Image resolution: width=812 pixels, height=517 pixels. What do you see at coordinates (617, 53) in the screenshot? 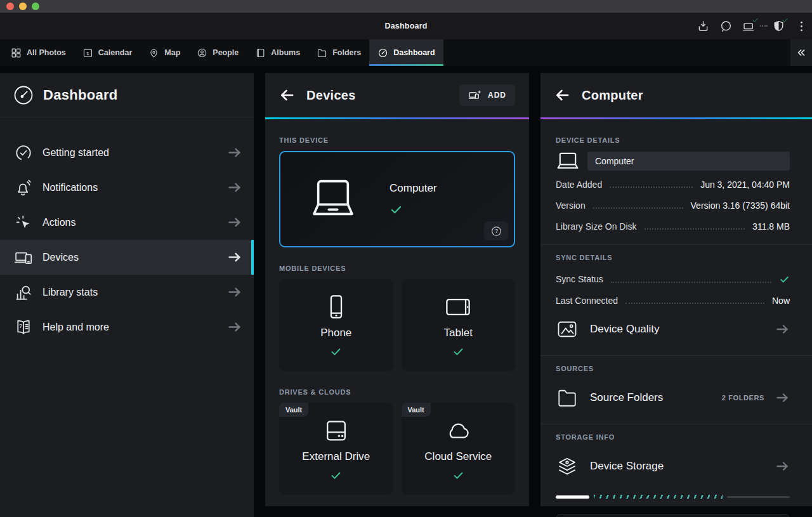
I see `tabbar-spacer` at bounding box center [617, 53].